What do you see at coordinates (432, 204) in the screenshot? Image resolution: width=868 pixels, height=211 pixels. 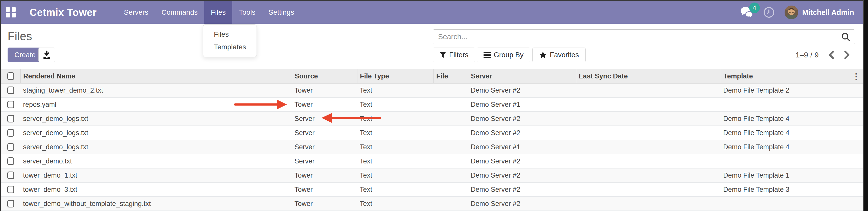 I see `table-row: tower_demo_without_template_staging.txt …` at bounding box center [432, 204].